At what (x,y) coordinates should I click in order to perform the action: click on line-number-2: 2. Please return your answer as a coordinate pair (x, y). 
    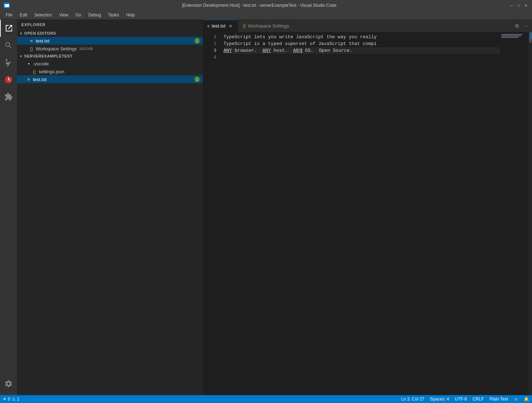
    Looking at the image, I should click on (210, 44).